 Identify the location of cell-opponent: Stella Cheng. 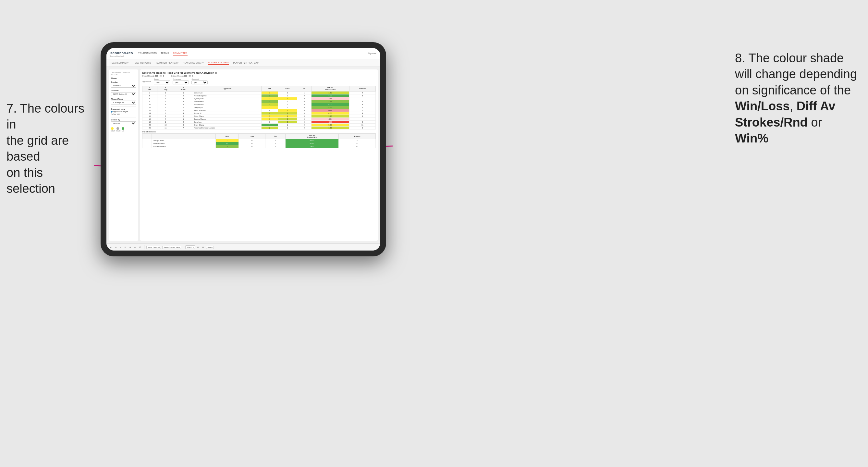
(227, 117).